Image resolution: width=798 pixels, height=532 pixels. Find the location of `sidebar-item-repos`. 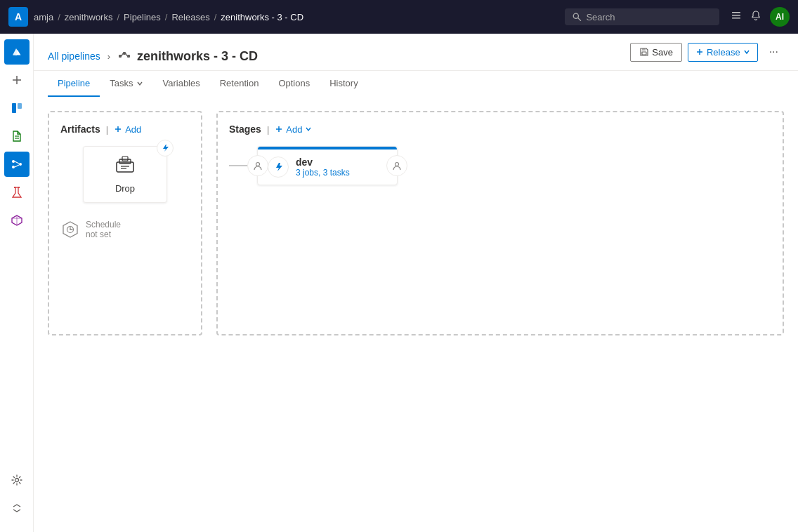

sidebar-item-repos is located at coordinates (17, 136).